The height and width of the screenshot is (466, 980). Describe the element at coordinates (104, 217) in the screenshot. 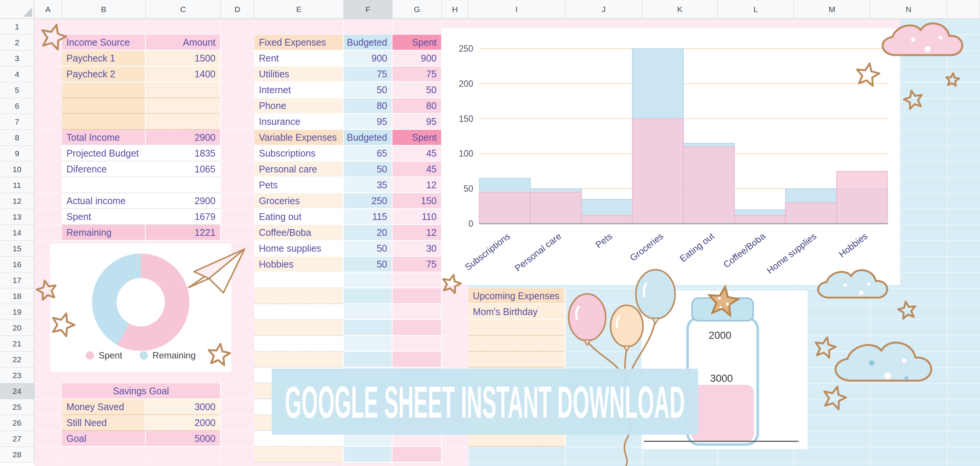

I see `income-cell-label: Spent` at that location.